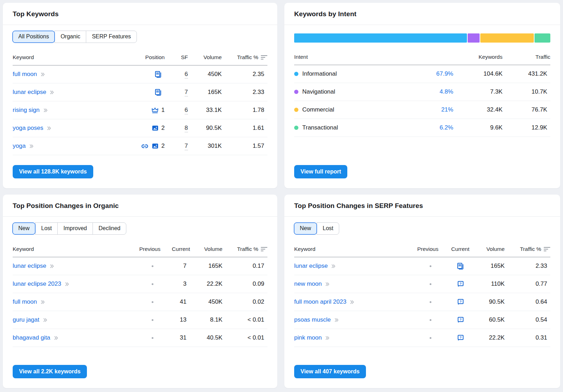  I want to click on col-header-traffic: Traffic %, so click(245, 249).